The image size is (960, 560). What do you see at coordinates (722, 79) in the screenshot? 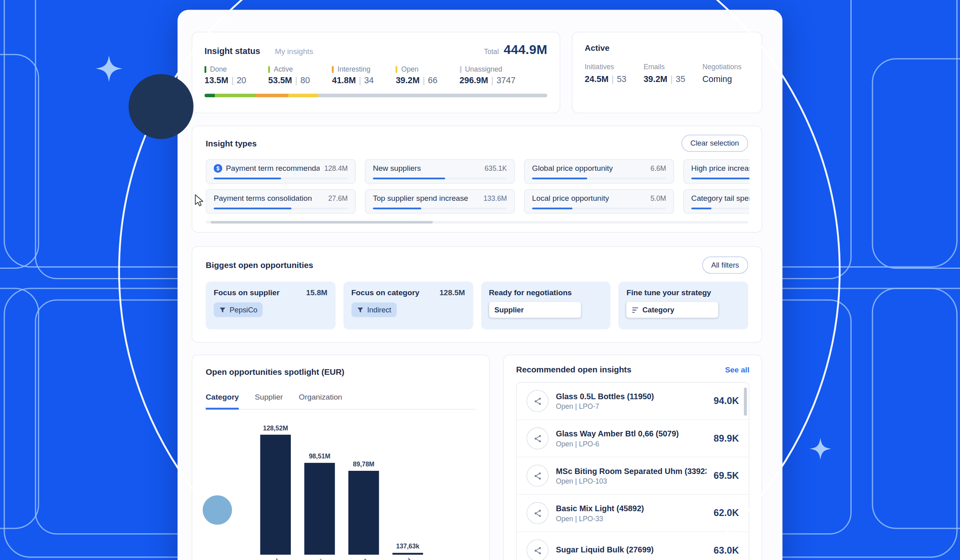
I see `col-value: Coming` at bounding box center [722, 79].